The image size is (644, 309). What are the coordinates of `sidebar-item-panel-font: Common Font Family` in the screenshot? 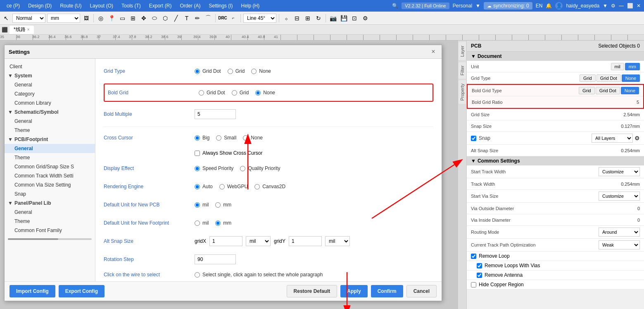 It's located at (50, 230).